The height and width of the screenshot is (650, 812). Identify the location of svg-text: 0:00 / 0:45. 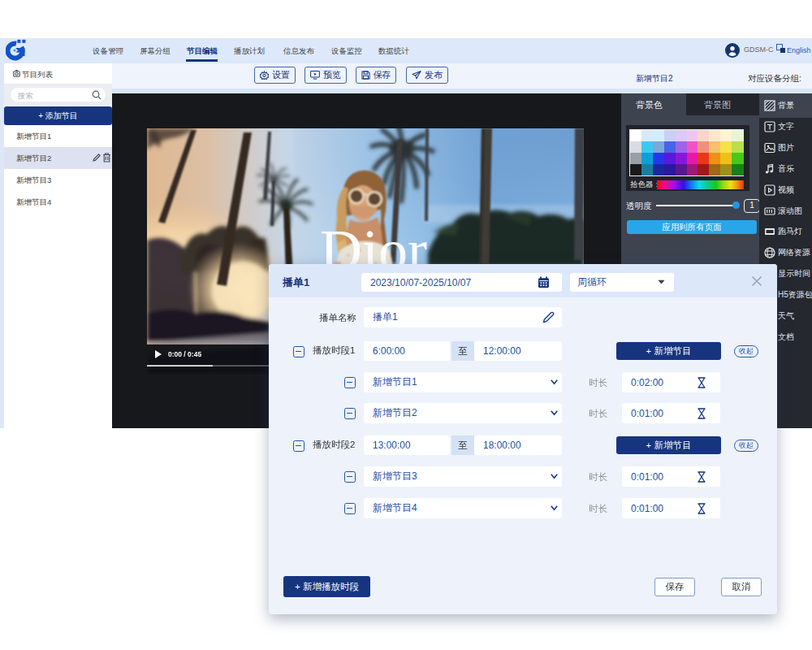
(185, 354).